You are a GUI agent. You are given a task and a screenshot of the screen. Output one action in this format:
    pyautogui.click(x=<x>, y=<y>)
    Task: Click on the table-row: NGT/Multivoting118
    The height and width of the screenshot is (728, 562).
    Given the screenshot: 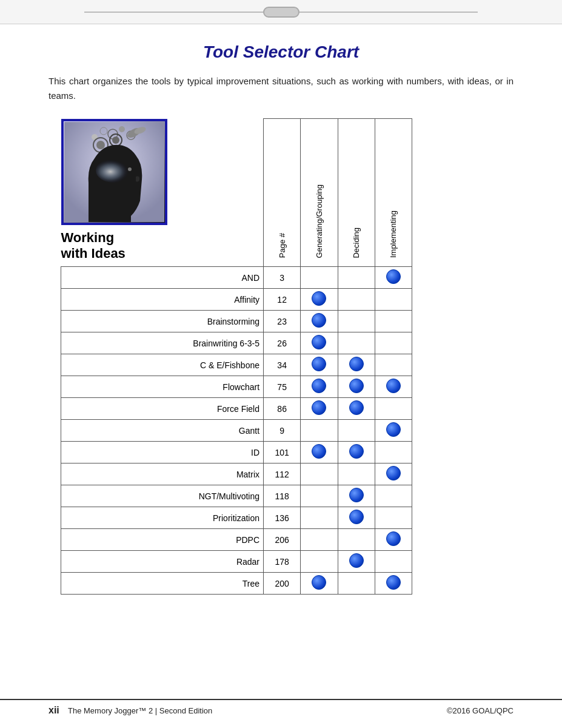 What is the action you would take?
    pyautogui.click(x=236, y=496)
    